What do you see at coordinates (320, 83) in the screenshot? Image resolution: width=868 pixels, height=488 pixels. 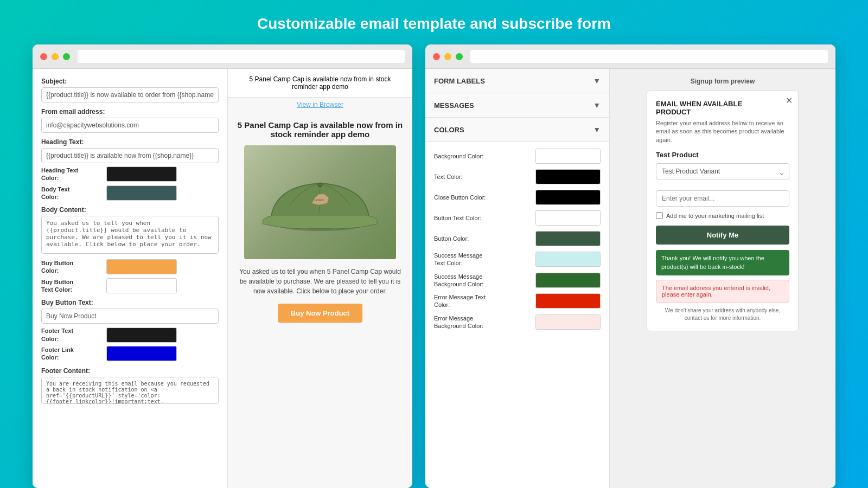 I see `email-preview-subject: 5 Panel Camp Cap is available now from i…` at bounding box center [320, 83].